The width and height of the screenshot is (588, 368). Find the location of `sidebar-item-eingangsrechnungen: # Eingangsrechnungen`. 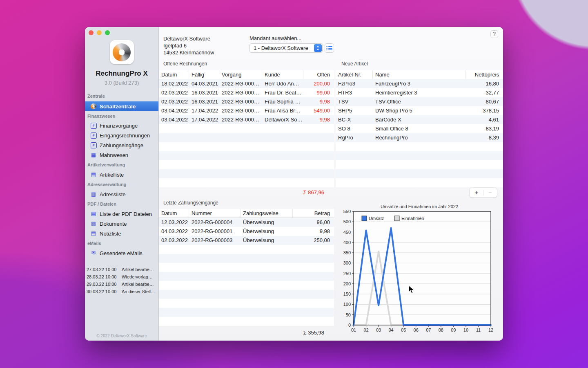

sidebar-item-eingangsrechnungen: # Eingangsrechnungen is located at coordinates (122, 135).